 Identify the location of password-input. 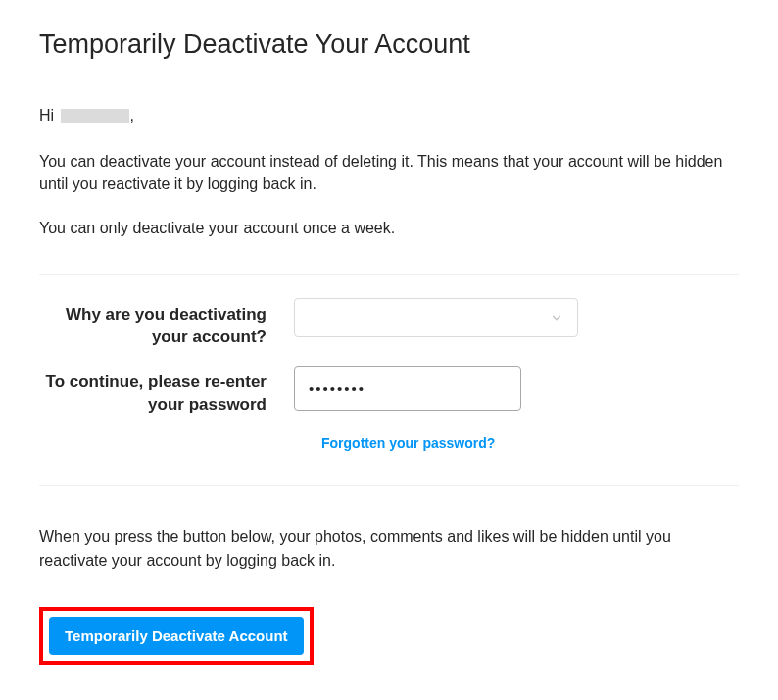
(408, 388).